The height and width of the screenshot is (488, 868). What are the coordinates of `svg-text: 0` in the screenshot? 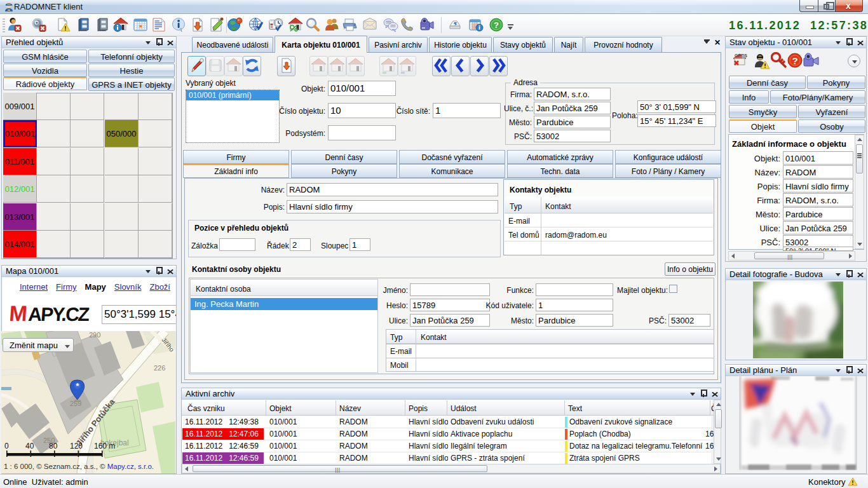 It's located at (6, 446).